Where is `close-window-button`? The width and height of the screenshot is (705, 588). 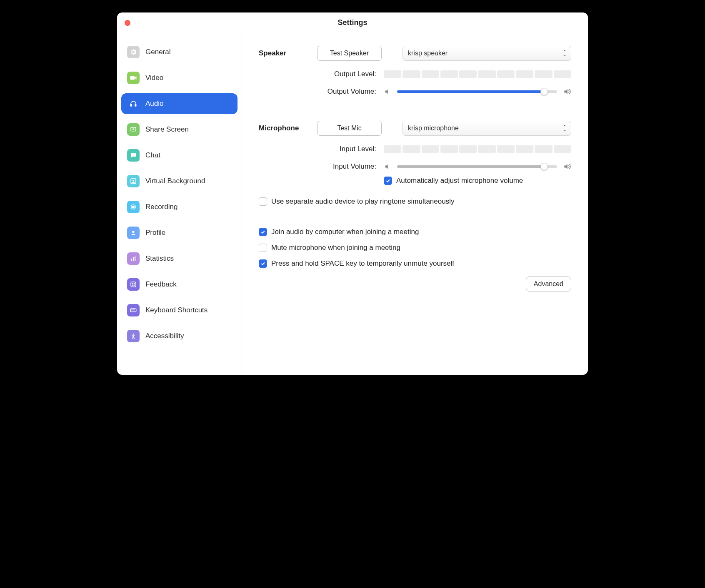 close-window-button is located at coordinates (128, 23).